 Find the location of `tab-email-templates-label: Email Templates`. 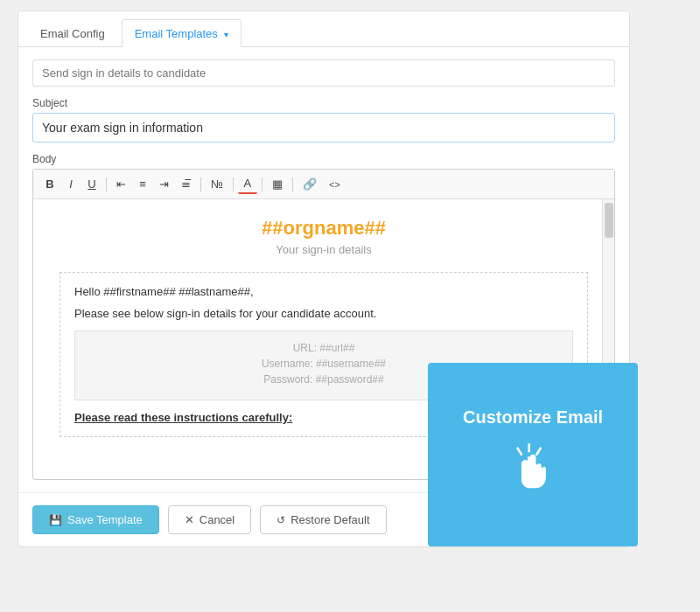

tab-email-templates-label: Email Templates is located at coordinates (177, 33).